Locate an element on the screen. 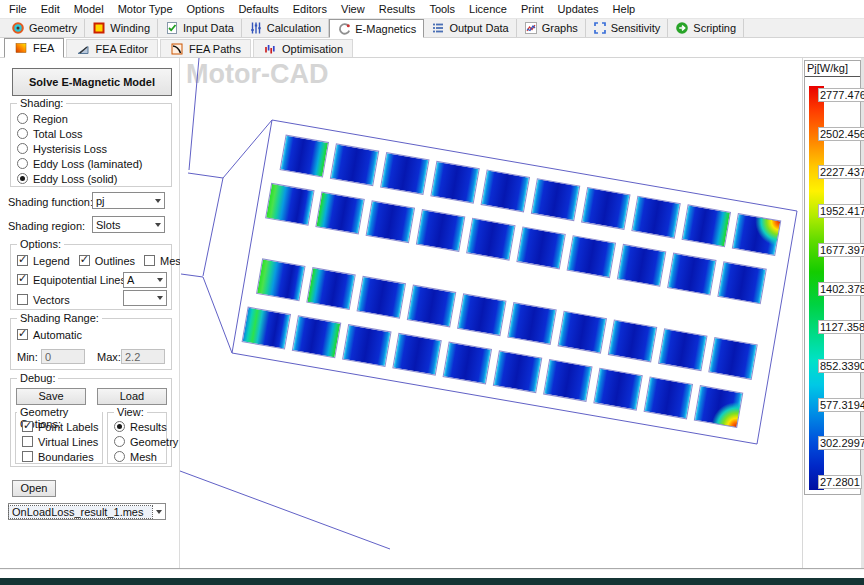 This screenshot has height=585, width=864. view-option-geometry: Geometry is located at coordinates (140, 442).